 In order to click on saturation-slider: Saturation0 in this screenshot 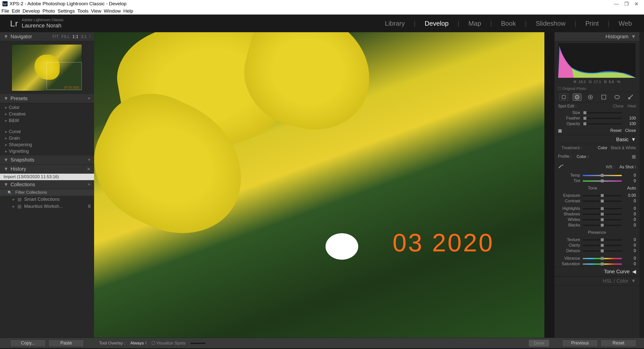, I will do `click(597, 264)`.